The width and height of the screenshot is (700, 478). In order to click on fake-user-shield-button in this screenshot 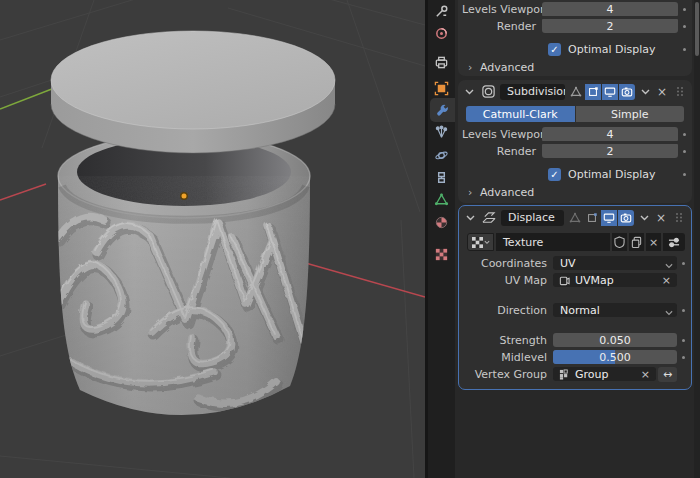, I will do `click(620, 242)`.